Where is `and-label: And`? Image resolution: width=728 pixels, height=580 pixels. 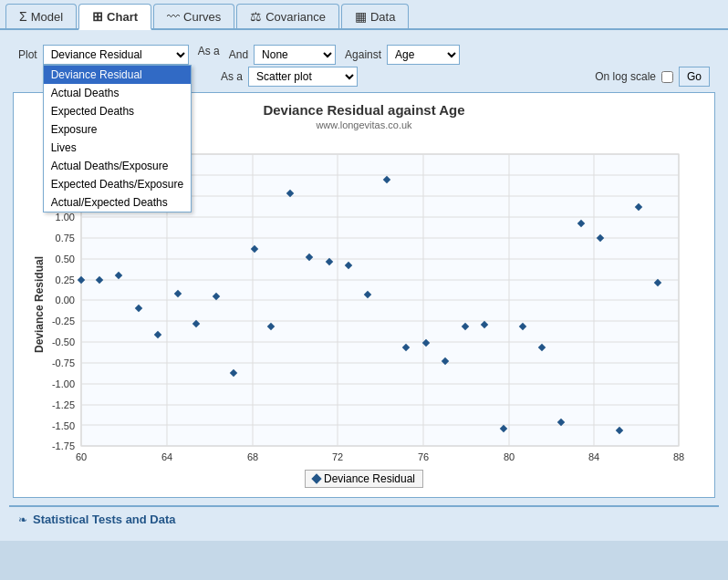
and-label: And is located at coordinates (239, 55).